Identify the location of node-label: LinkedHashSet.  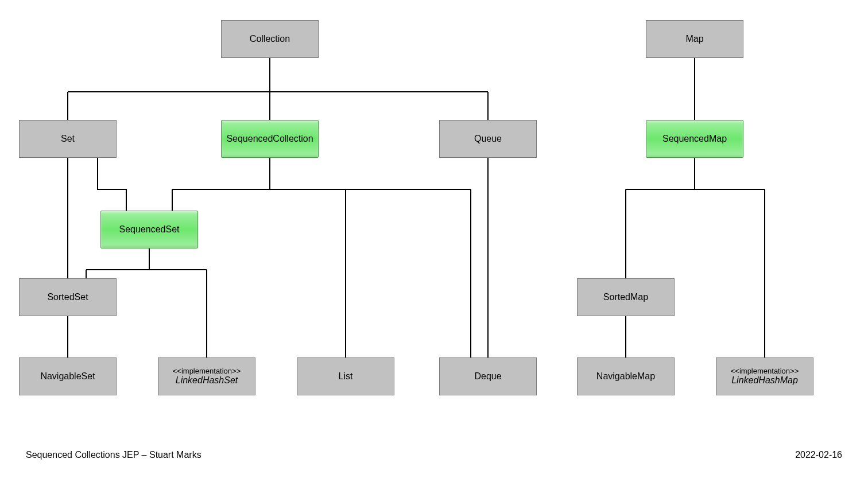
(207, 380).